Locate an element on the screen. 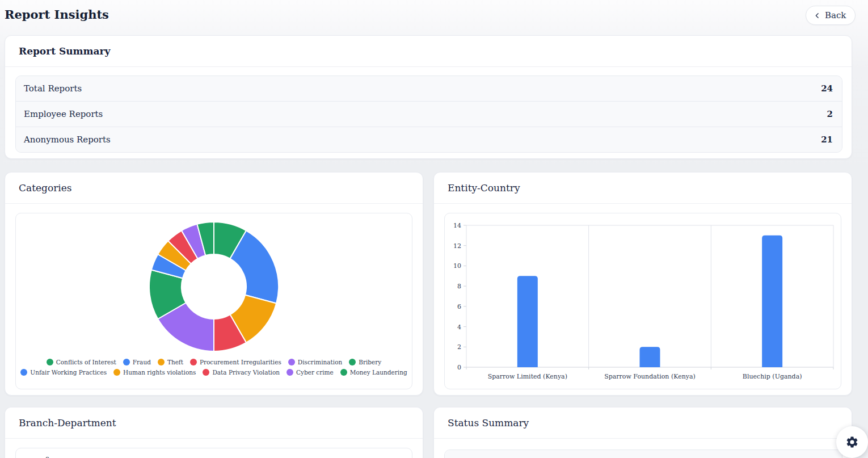 This screenshot has height=458, width=868. categories-donut-chart is located at coordinates (214, 284).